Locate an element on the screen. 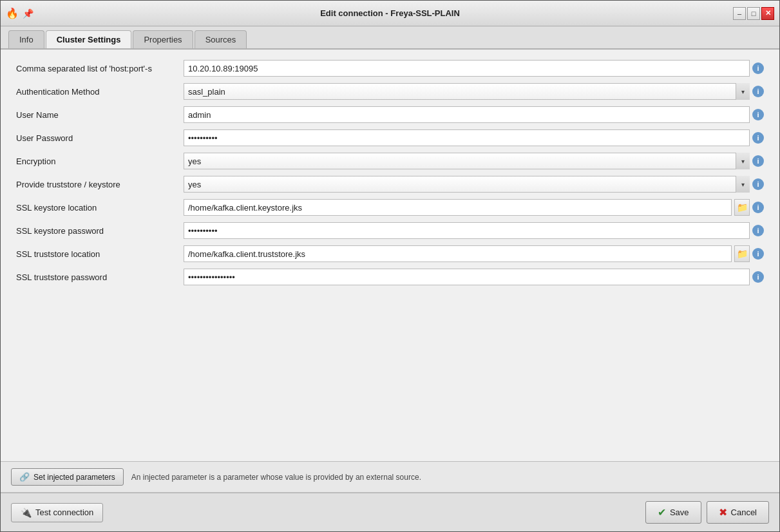  truststore-control: yes no ▾ i is located at coordinates (474, 184).